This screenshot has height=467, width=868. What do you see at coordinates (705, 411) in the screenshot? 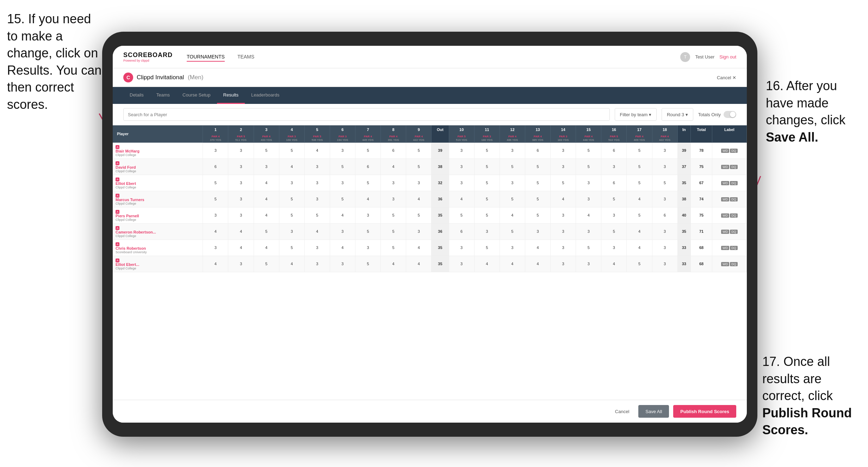
I see `publish-round-scores-button: Publish Round Scores` at bounding box center [705, 411].